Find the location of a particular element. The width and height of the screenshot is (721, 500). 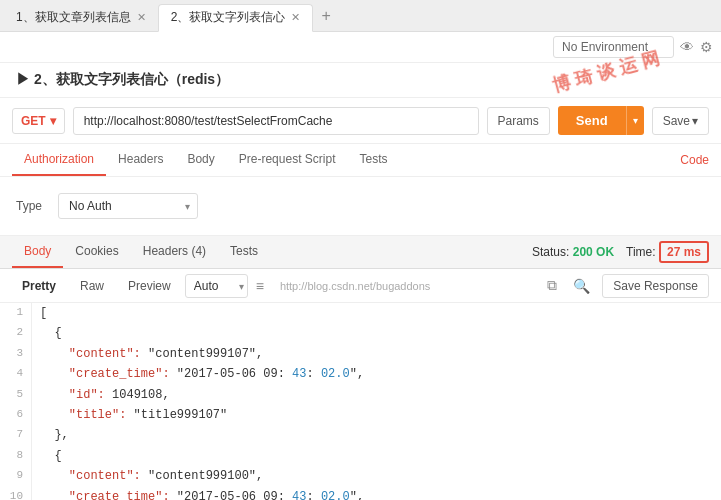

resp-tab-cookies: Cookies is located at coordinates (96, 252).